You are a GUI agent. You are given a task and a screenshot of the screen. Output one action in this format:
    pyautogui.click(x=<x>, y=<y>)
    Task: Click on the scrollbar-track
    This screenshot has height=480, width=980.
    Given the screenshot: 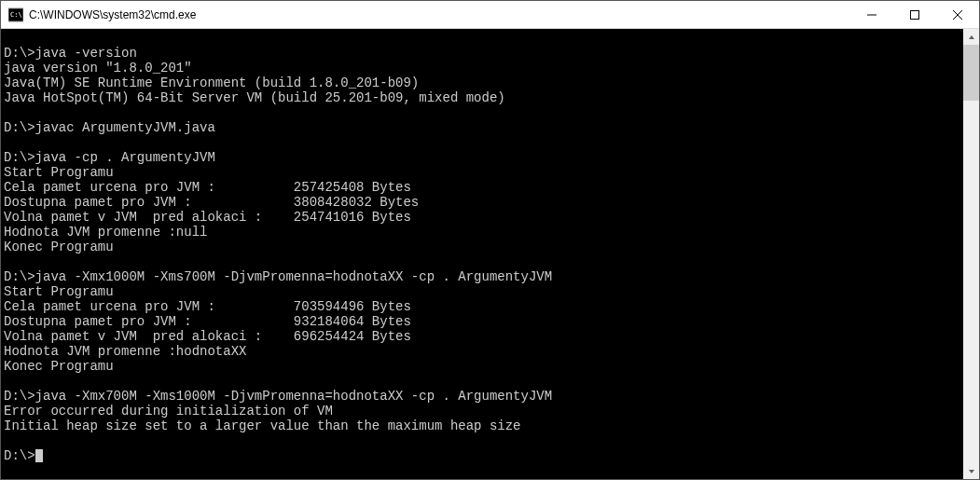 What is the action you would take?
    pyautogui.click(x=972, y=254)
    